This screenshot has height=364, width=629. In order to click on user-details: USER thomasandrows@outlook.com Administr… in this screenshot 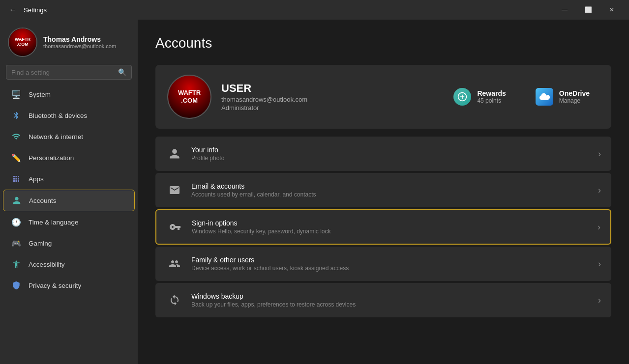, I will do `click(328, 97)`.